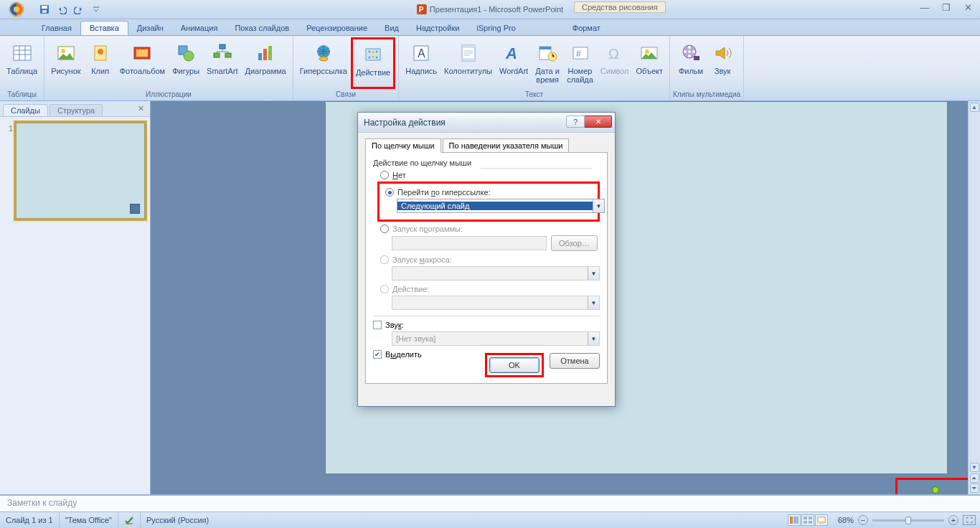 The height and width of the screenshot is (528, 980). I want to click on btn-textbox: AНадпись, so click(421, 62).